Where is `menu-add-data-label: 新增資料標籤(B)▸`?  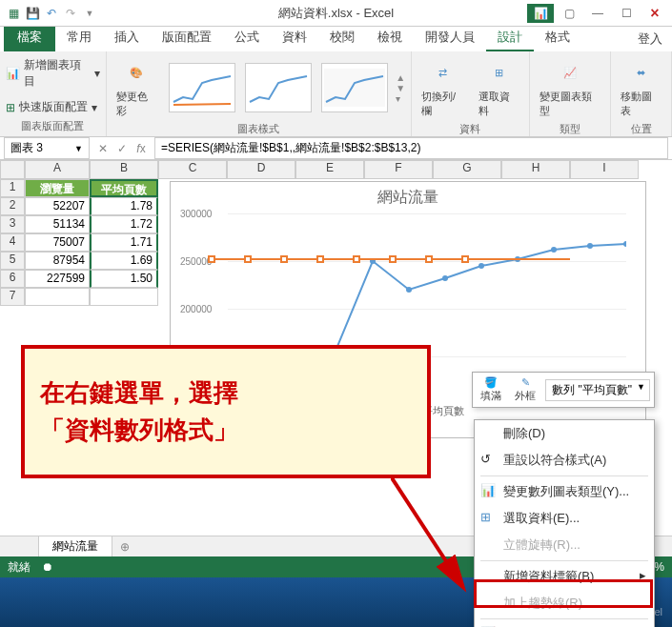
menu-add-data-label: 新增資料標籤(B)▸ is located at coordinates (564, 576).